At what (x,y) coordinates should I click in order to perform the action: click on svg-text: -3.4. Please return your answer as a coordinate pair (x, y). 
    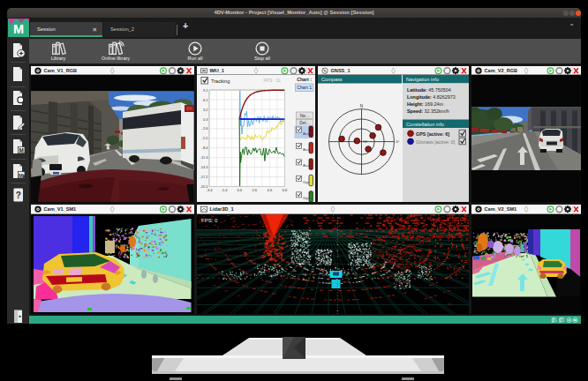
    Looking at the image, I should click on (209, 190).